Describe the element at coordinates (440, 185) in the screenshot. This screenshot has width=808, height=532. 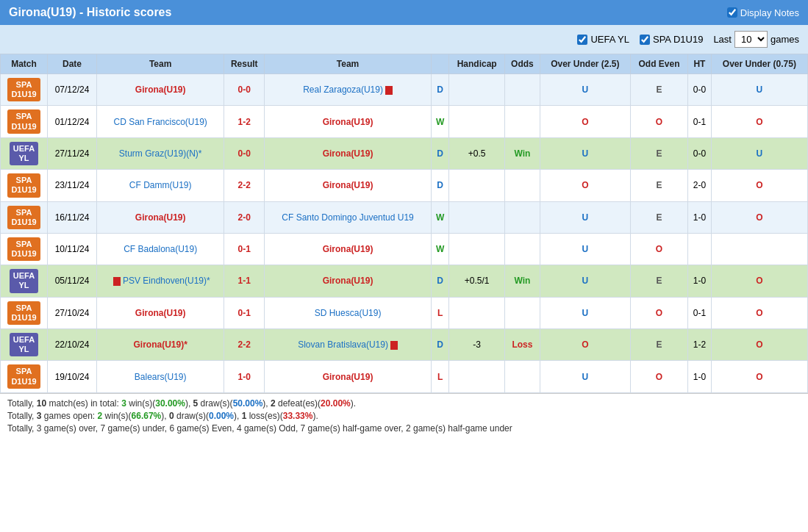
I see `match-result: D` at that location.